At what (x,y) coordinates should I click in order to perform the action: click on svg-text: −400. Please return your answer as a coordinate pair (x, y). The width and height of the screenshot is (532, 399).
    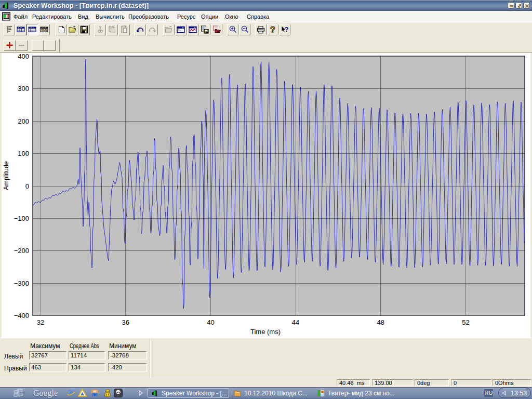
    Looking at the image, I should click on (22, 316).